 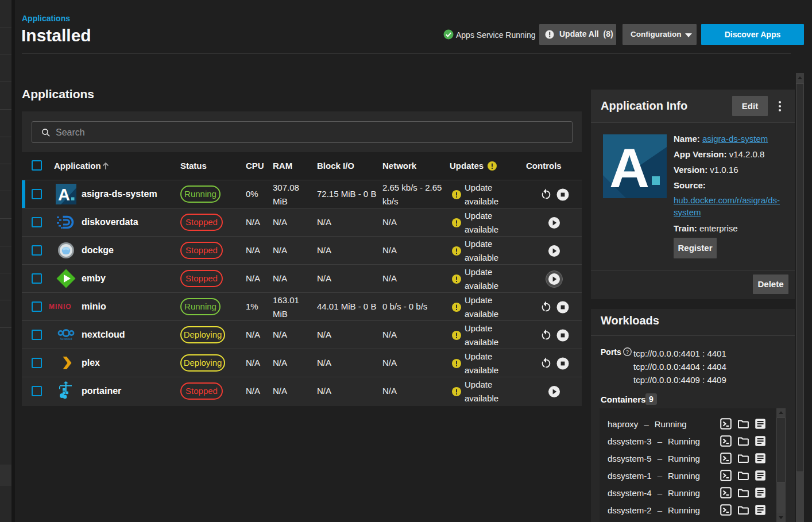 What do you see at coordinates (60, 307) in the screenshot?
I see `svg-text: MINIO` at bounding box center [60, 307].